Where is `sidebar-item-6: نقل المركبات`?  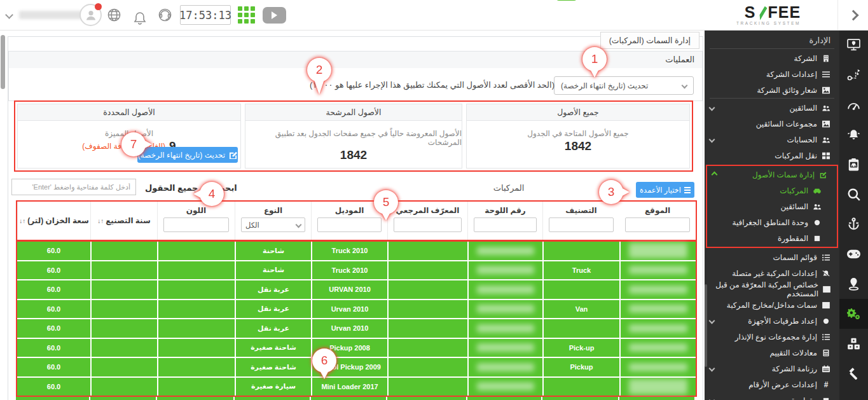
sidebar-item-6: نقل المركبات is located at coordinates (772, 155).